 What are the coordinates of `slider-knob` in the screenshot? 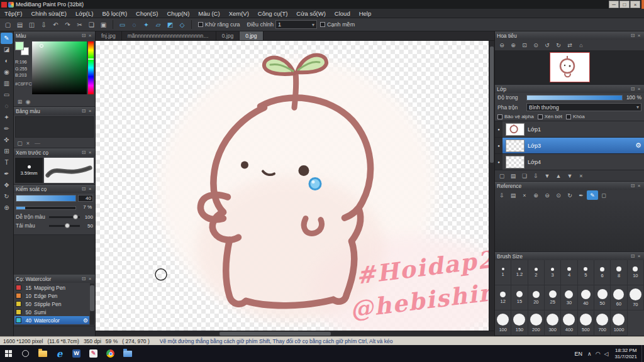 It's located at (75, 217).